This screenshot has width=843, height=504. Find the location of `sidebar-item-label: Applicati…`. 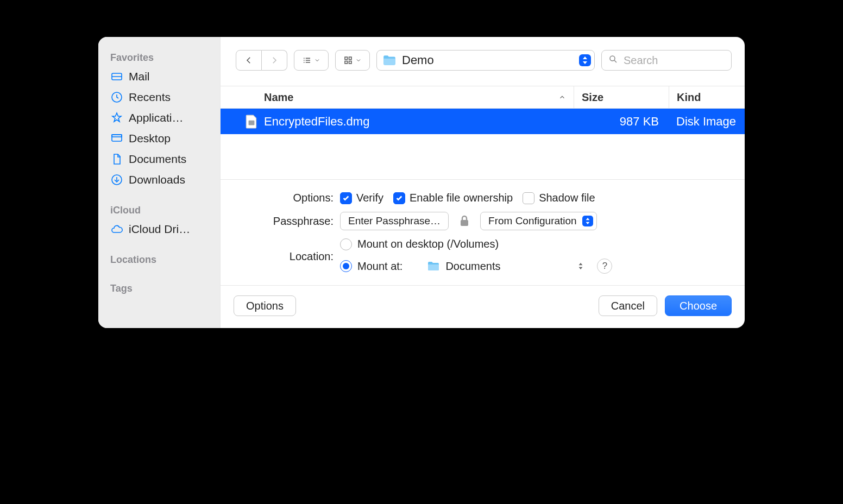

sidebar-item-label: Applicati… is located at coordinates (156, 118).